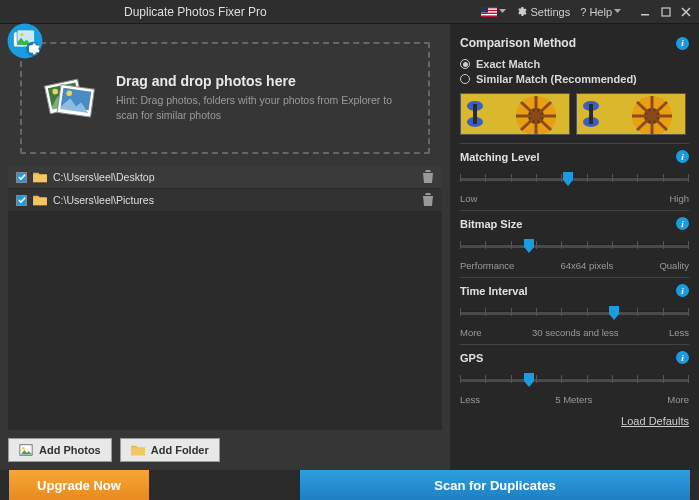  I want to click on gps-slider, so click(574, 382).